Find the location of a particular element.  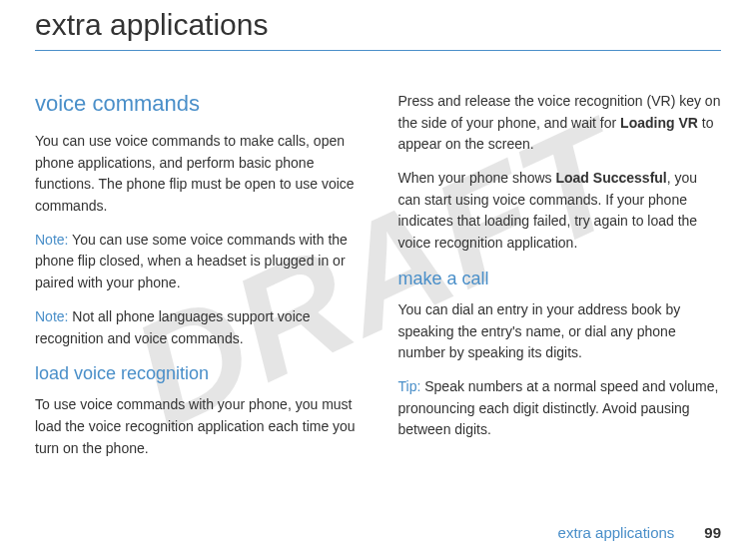

note-paragraph: Note: Not all phone languages support vo… is located at coordinates (197, 327).